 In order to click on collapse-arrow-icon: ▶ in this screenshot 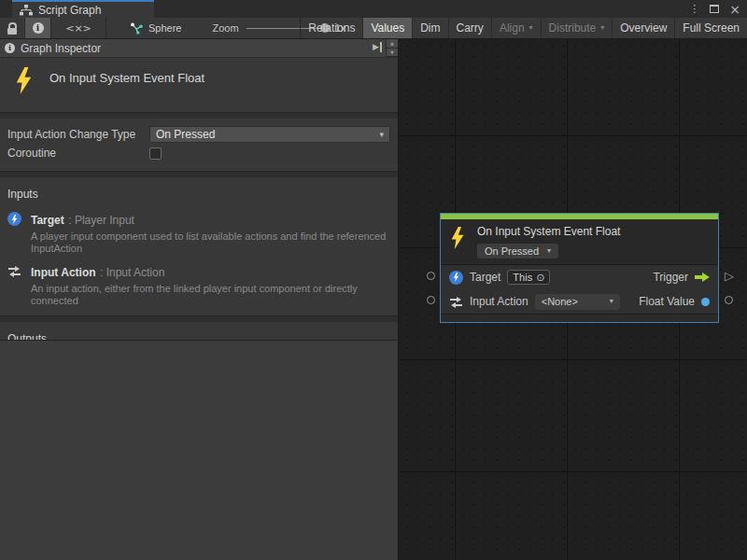, I will do `click(375, 47)`.